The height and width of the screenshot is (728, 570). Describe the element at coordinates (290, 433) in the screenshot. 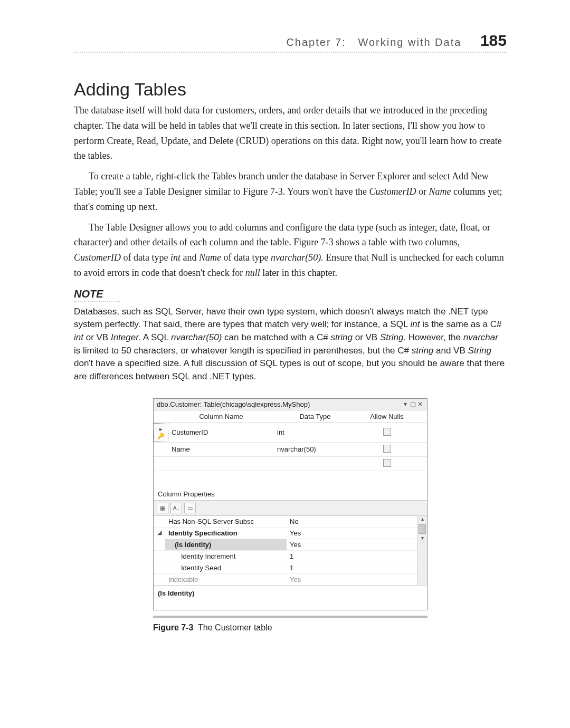

I see `grid-row-customerid: ▸🔑 CustomerID int` at that location.